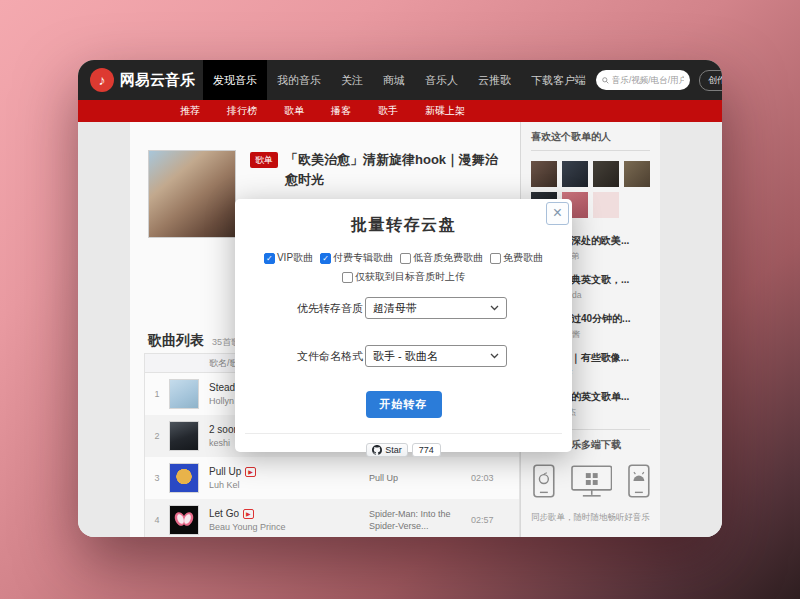  What do you see at coordinates (544, 481) in the screenshot?
I see `iphone-apple-icon` at bounding box center [544, 481].